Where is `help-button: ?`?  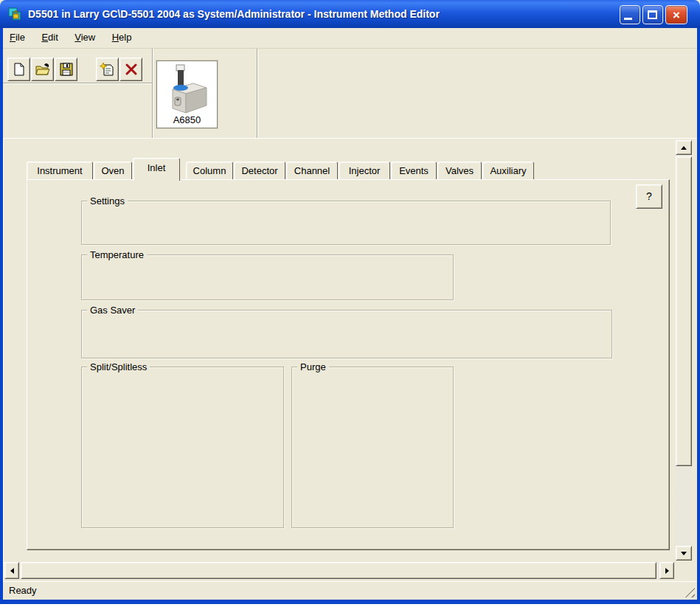
help-button: ? is located at coordinates (649, 196).